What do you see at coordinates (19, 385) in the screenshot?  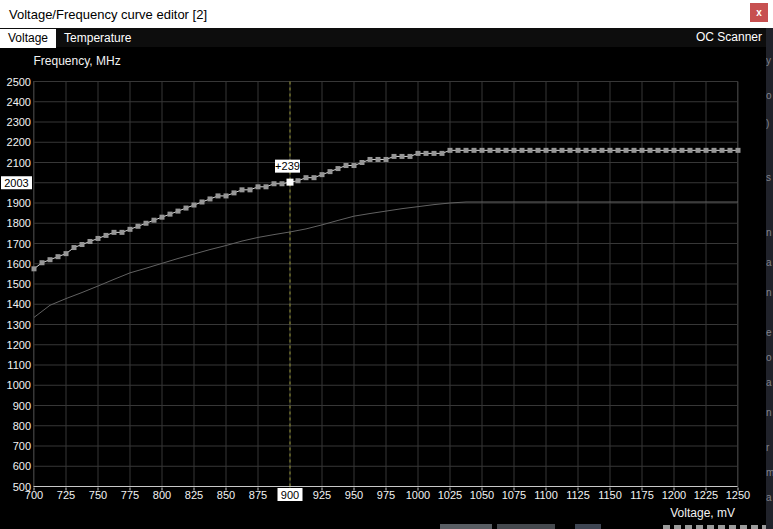 I see `y-tick-label: 1000` at bounding box center [19, 385].